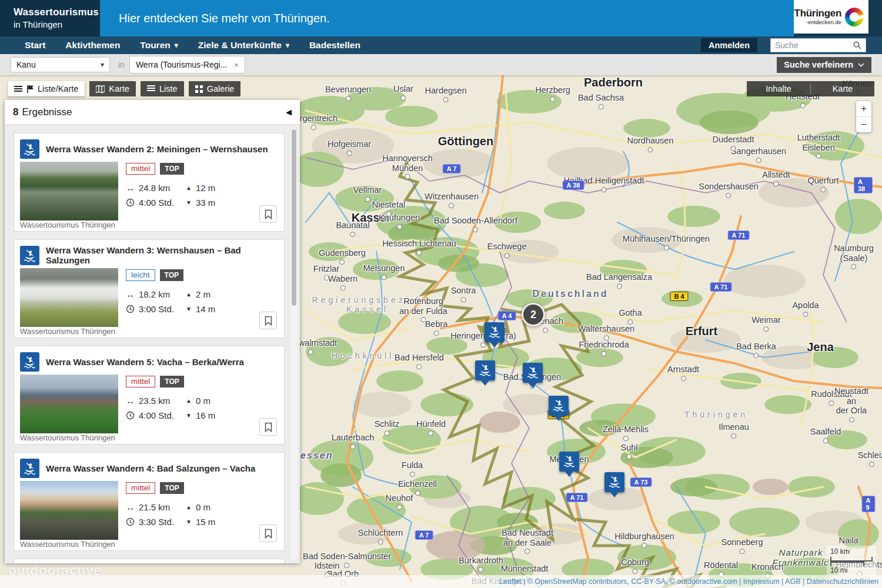  I want to click on chip-close-icon: ×, so click(236, 65).